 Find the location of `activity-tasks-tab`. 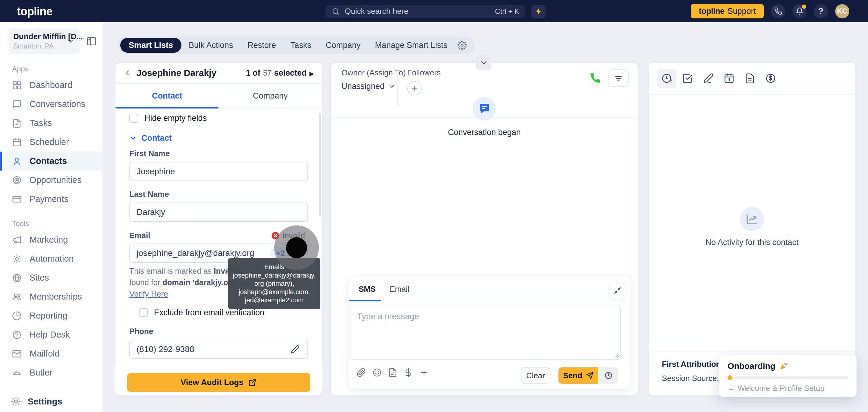

activity-tasks-tab is located at coordinates (687, 78).